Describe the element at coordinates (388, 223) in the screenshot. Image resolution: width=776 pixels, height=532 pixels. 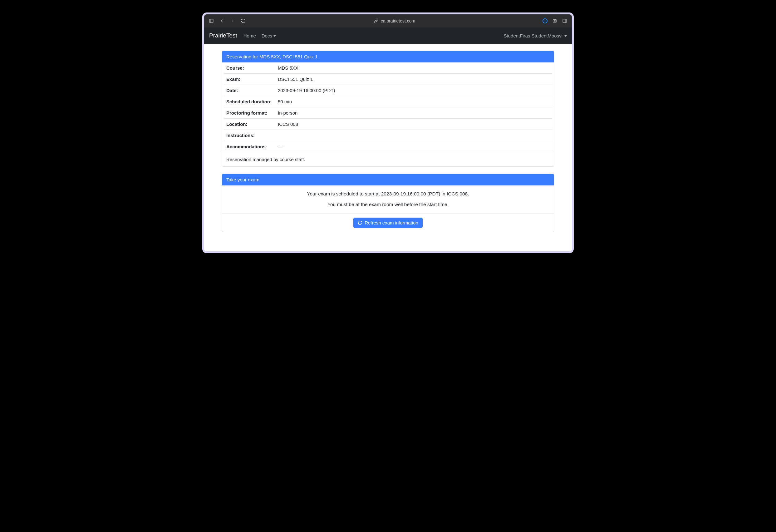
I see `refresh-exam-button: Refresh exam information` at that location.